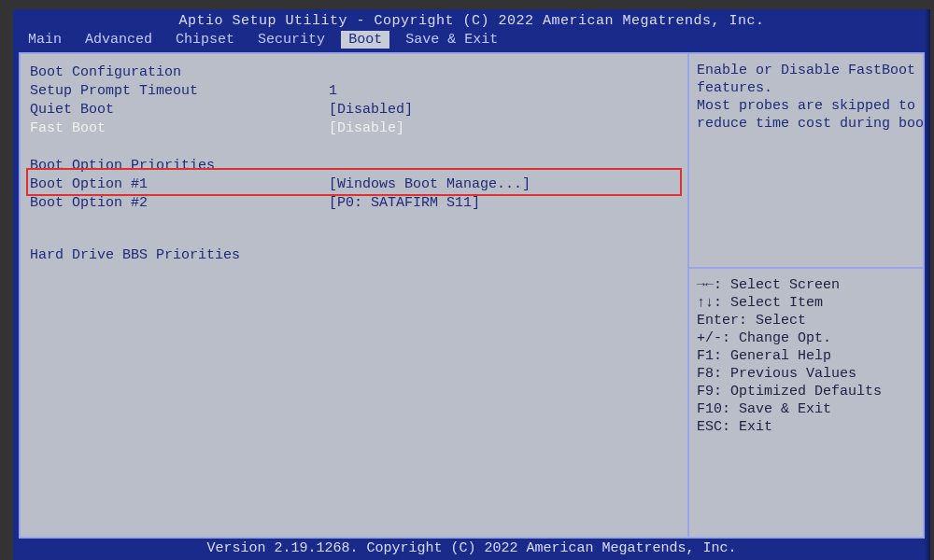 The image size is (934, 560). Describe the element at coordinates (806, 286) in the screenshot. I see `key-select-screen: →←: Select Screen` at that location.